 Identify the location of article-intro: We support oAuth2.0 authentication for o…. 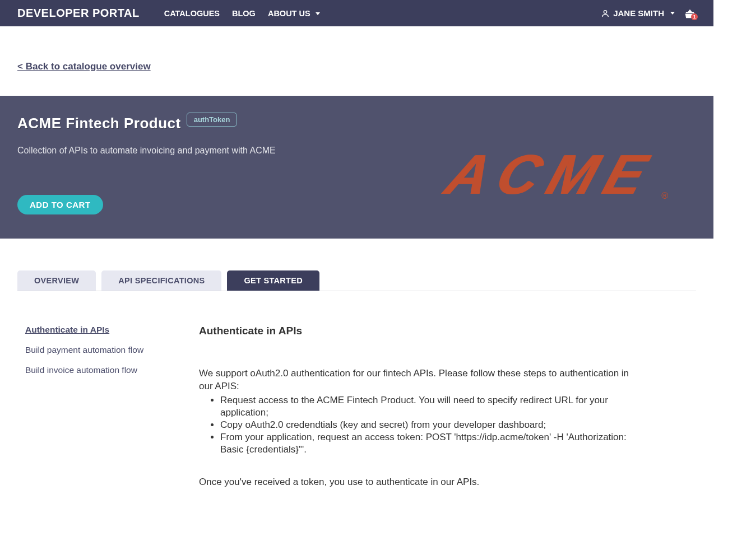
(418, 380).